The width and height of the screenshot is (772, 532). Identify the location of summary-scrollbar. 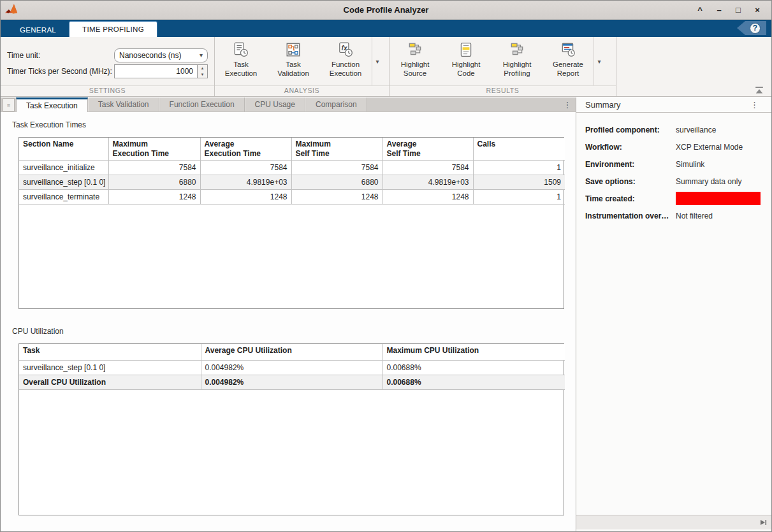
(674, 522).